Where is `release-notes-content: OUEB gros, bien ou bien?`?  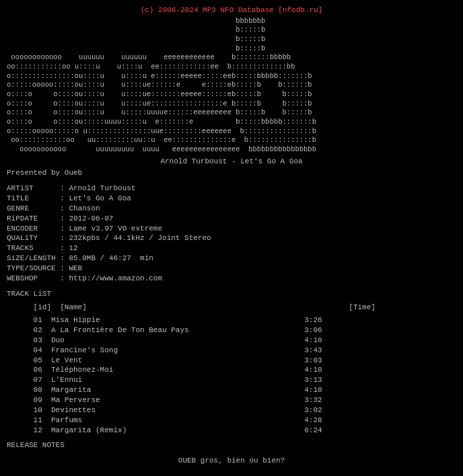
release-notes-content: OUEB gros, bien ou bien? is located at coordinates (232, 461).